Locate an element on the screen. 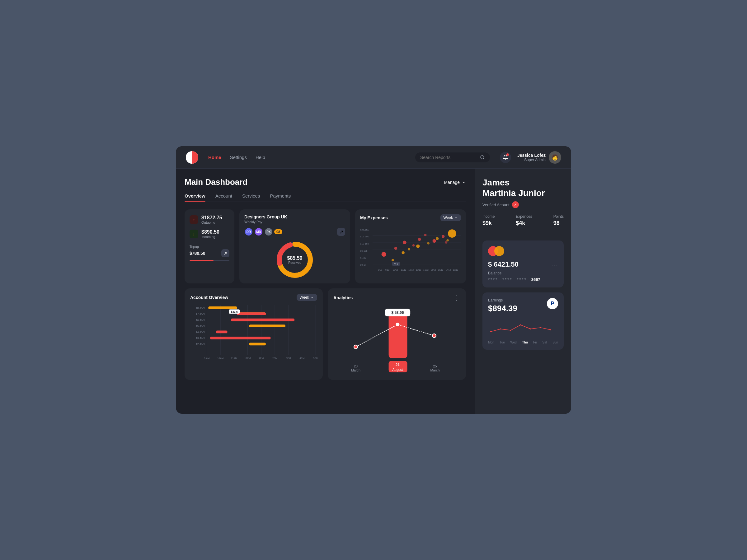  outgoing-label: Outgoing is located at coordinates (212, 222).